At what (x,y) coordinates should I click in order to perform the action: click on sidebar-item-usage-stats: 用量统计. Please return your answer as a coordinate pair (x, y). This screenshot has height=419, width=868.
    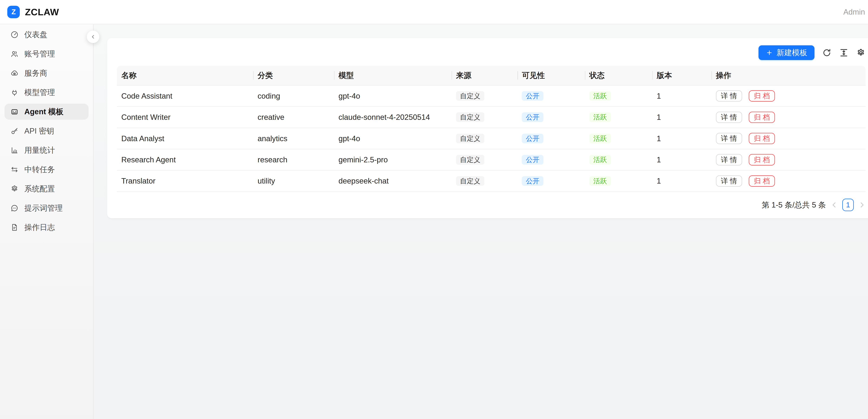
    Looking at the image, I should click on (46, 150).